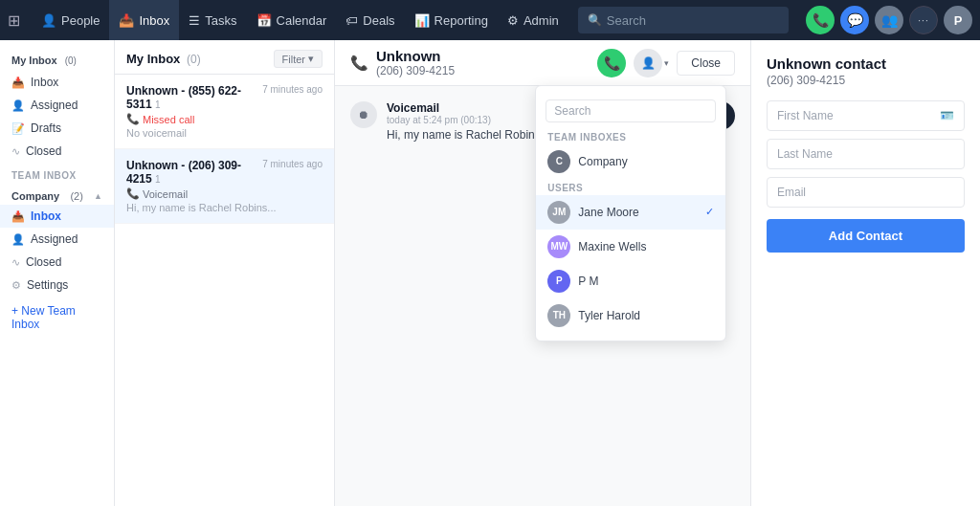 The height and width of the screenshot is (506, 980). I want to click on new-team-inbox-button: + New Team Inbox, so click(57, 318).